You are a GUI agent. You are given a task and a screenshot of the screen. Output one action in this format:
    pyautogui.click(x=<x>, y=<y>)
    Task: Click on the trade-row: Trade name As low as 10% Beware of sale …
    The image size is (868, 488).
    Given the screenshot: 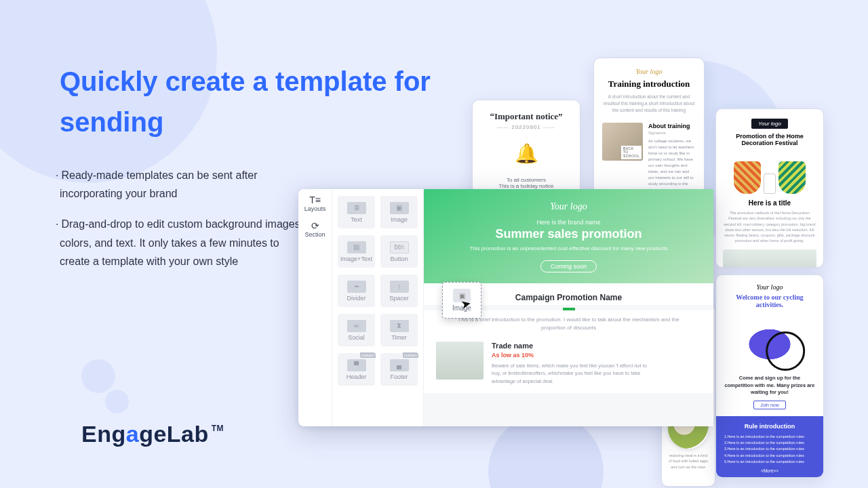 What is the action you would take?
    pyautogui.click(x=568, y=367)
    